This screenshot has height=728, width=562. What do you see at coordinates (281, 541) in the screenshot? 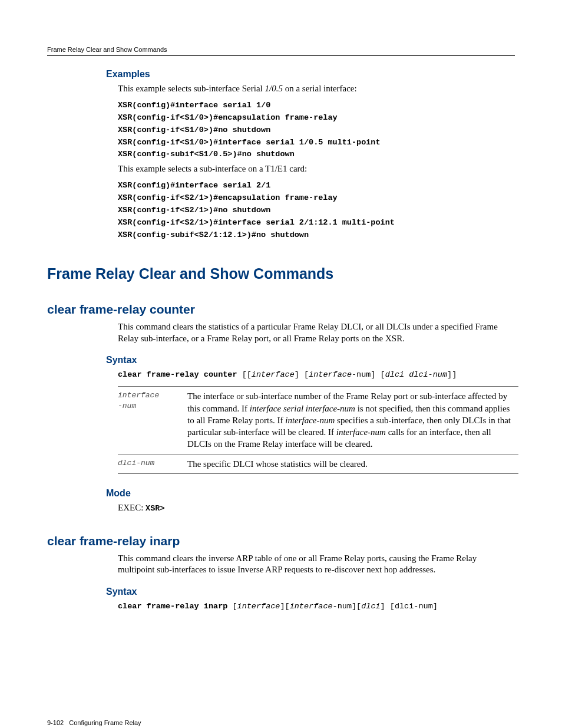
I see `command-heading-inarp: clear frame-relay inarp` at bounding box center [281, 541].